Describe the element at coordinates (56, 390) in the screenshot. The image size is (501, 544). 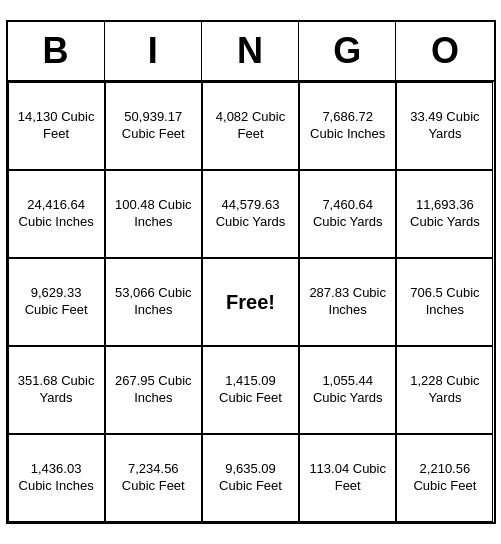
I see `bingo-cell-r3c0: 351.68 Cubic Yards` at that location.